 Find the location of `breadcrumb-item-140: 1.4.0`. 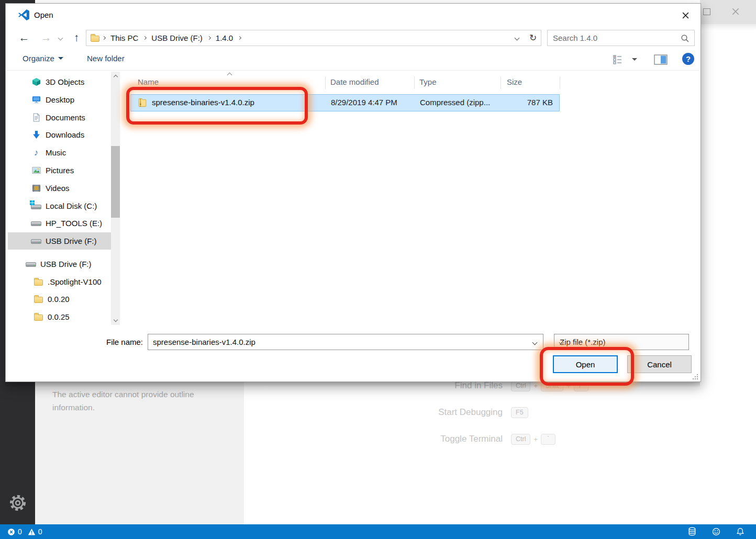

breadcrumb-item-140: 1.4.0 is located at coordinates (224, 38).